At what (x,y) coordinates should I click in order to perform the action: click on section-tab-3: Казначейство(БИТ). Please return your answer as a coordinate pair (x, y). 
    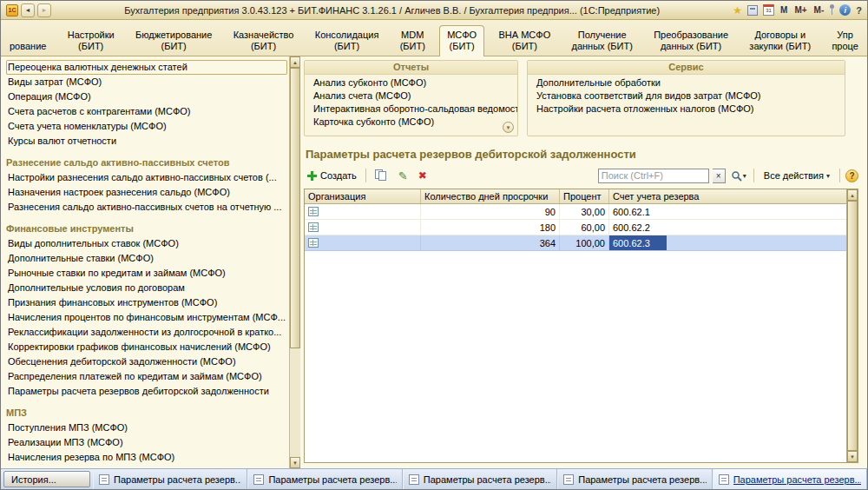
    Looking at the image, I should click on (264, 41).